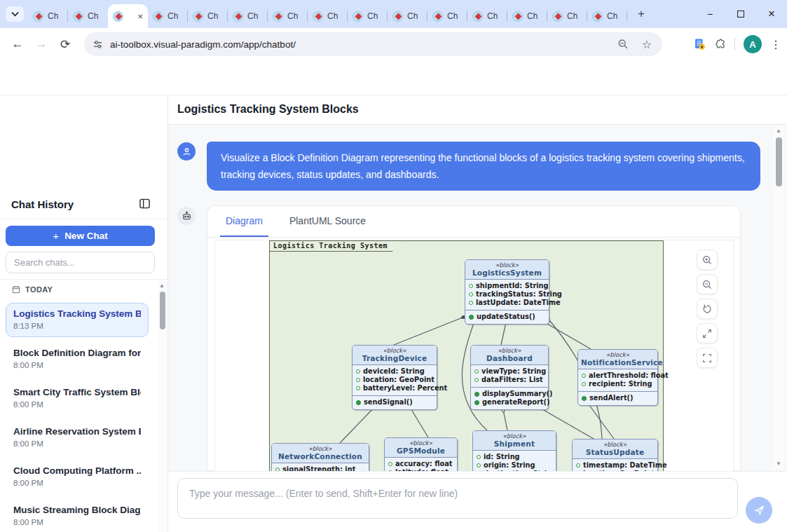 Image resolution: width=787 pixels, height=532 pixels. What do you see at coordinates (779, 298) in the screenshot?
I see `chat-scrollbar: ▲ ▼` at bounding box center [779, 298].